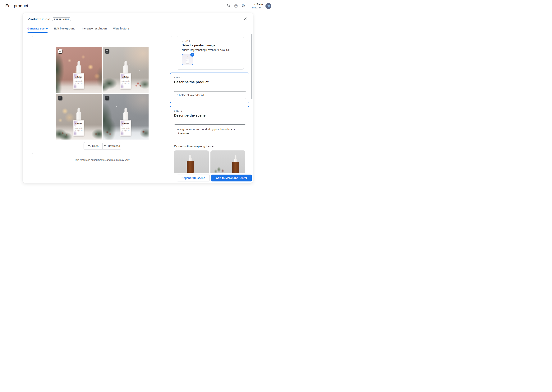 The image size is (552, 392). What do you see at coordinates (138, 6) in the screenshot?
I see `top-bar: Edit product ? ⚙ c’Balm 10293847 cB` at bounding box center [138, 6].